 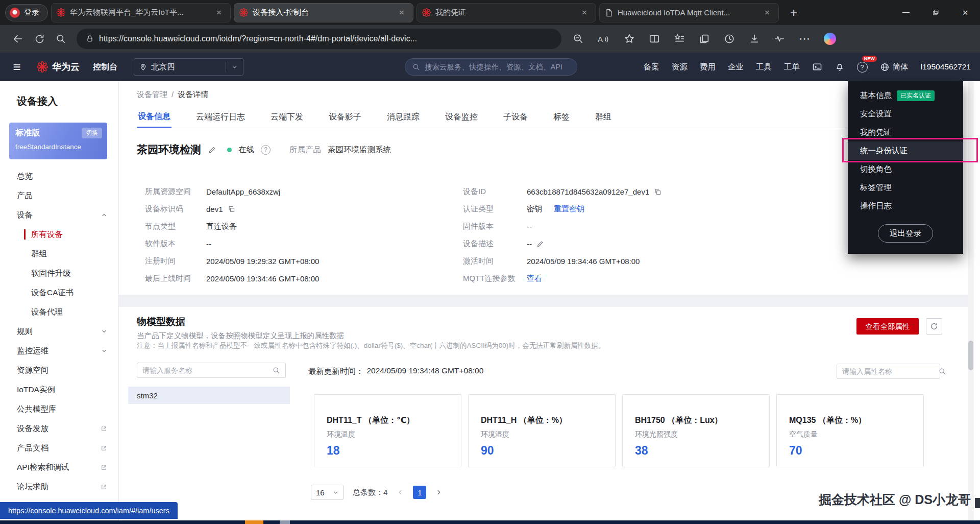 What do you see at coordinates (971, 355) in the screenshot?
I see `scrollbar-thumb` at bounding box center [971, 355].